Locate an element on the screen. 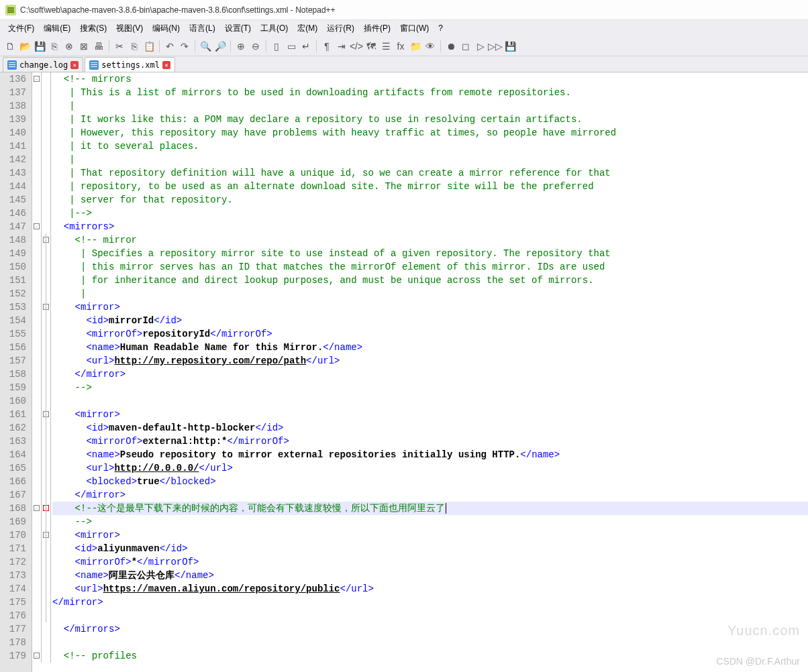 This screenshot has height=672, width=808. sync-h-icon: ▭ is located at coordinates (291, 46).